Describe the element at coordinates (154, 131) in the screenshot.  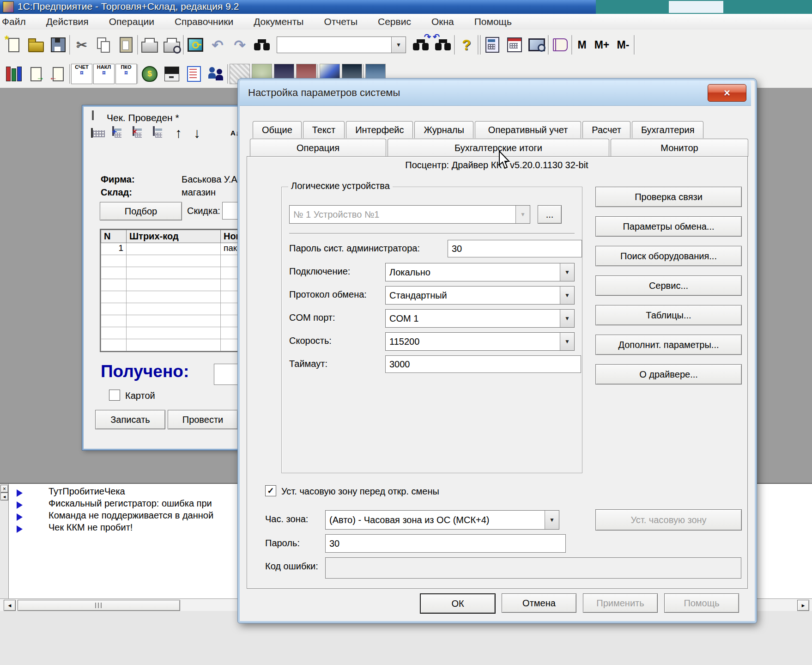
I see `copy-row-button: ▫` at that location.